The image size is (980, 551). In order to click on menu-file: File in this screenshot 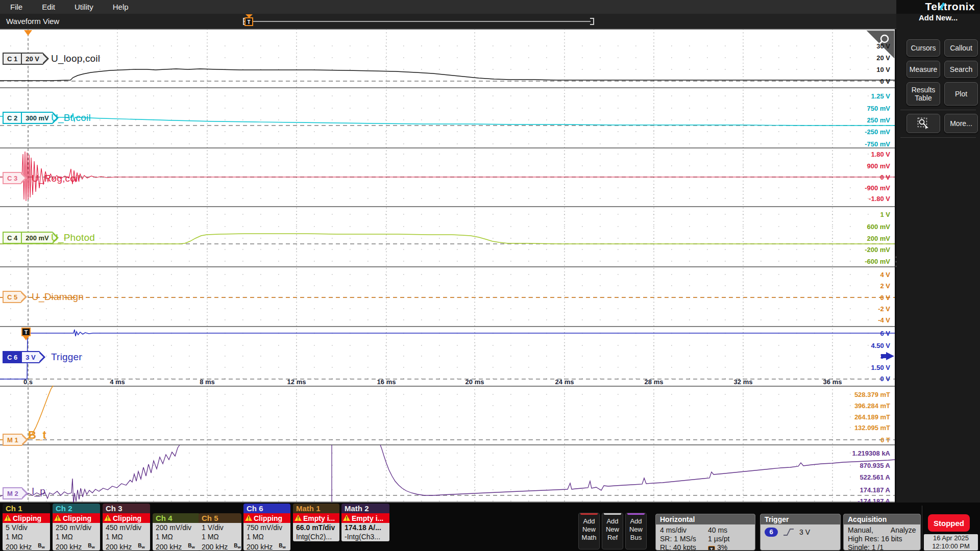, I will do `click(16, 7)`.